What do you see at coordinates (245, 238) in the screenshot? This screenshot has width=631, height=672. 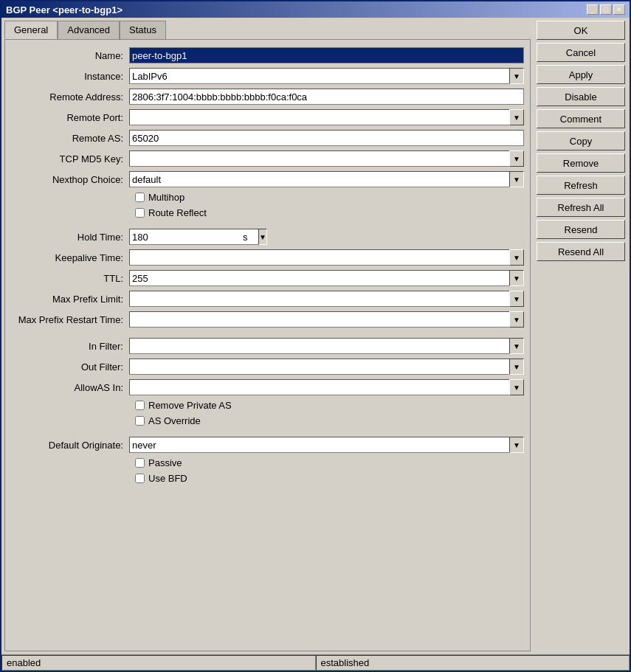 I see `hold-time-suffix: s` at bounding box center [245, 238].